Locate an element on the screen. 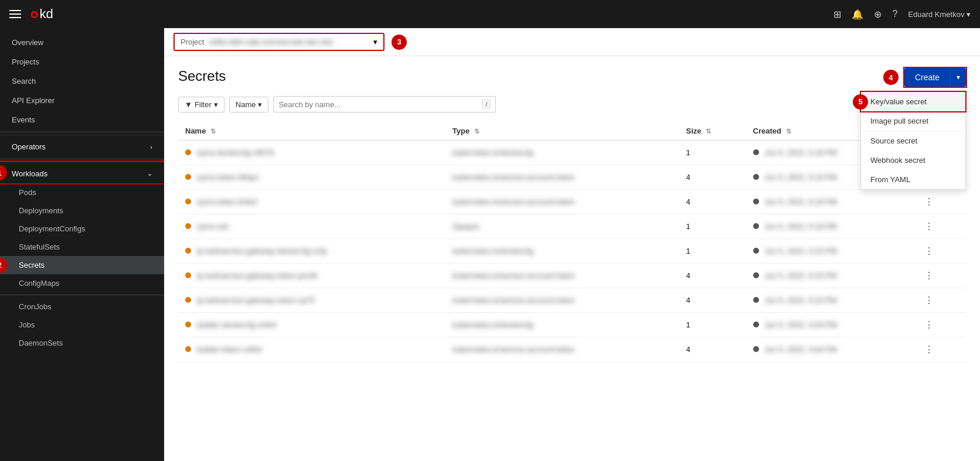 The width and height of the screenshot is (980, 461). sidebar-sub-deploymentconfigs: DeploymentConfigs is located at coordinates (82, 228).